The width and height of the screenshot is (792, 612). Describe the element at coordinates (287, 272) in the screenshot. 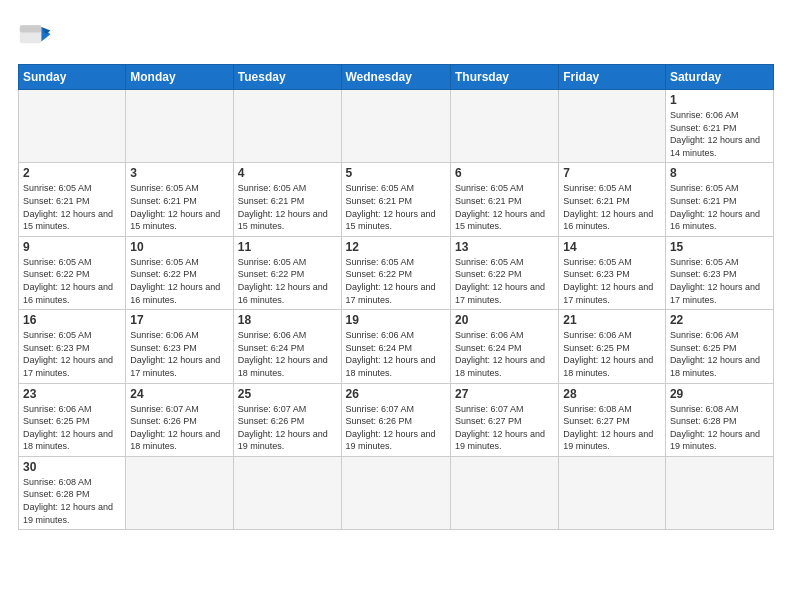

I see `calendar-day-cell: 11Sunrise: 6:05 AM Sunset: 6:22 PM Dayli…` at that location.